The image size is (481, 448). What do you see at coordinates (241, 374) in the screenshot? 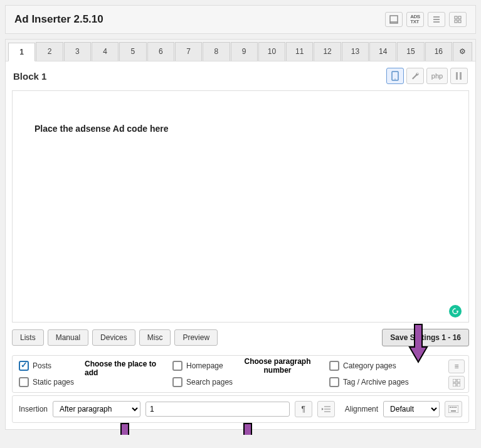
I see `checks-panel: Posts Static pages Choose the place to a…` at bounding box center [241, 374].